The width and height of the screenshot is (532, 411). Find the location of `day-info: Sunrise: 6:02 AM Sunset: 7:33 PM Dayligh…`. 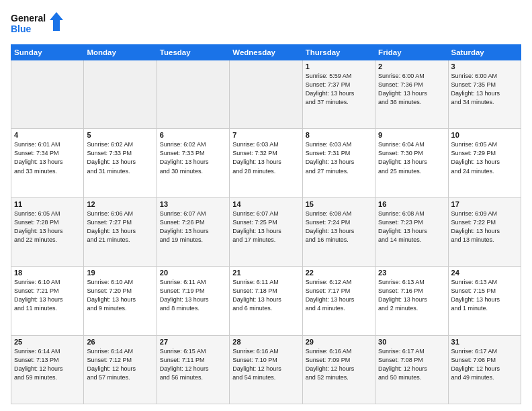

day-info: Sunrise: 6:02 AM Sunset: 7:33 PM Dayligh… is located at coordinates (120, 158).